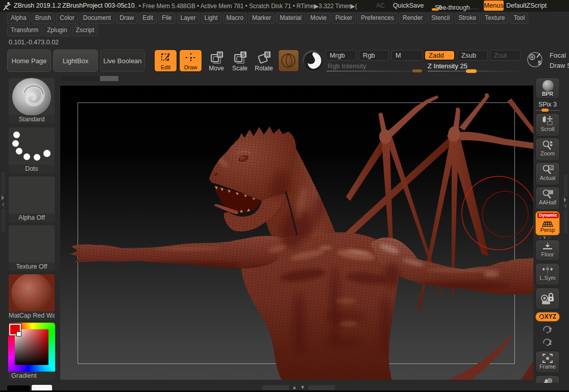  Describe the element at coordinates (448, 66) in the screenshot. I see `z-intensity-label: Z Intensity 25` at that location.